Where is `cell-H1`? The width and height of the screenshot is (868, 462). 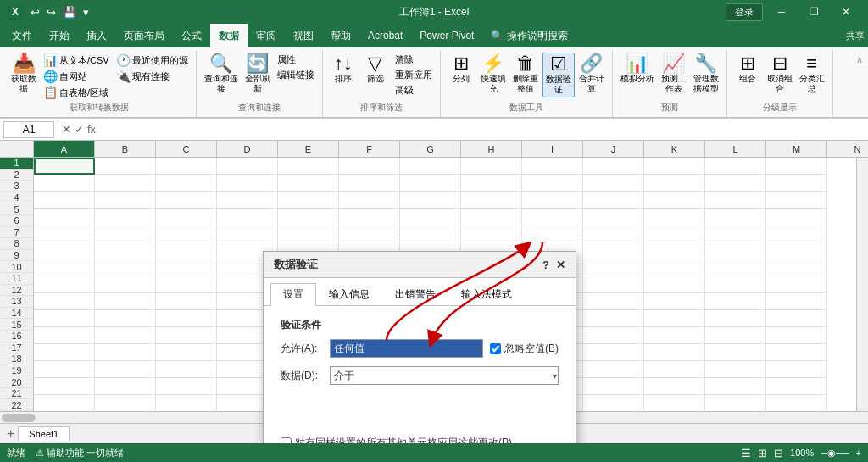 cell-H1 is located at coordinates (492, 166).